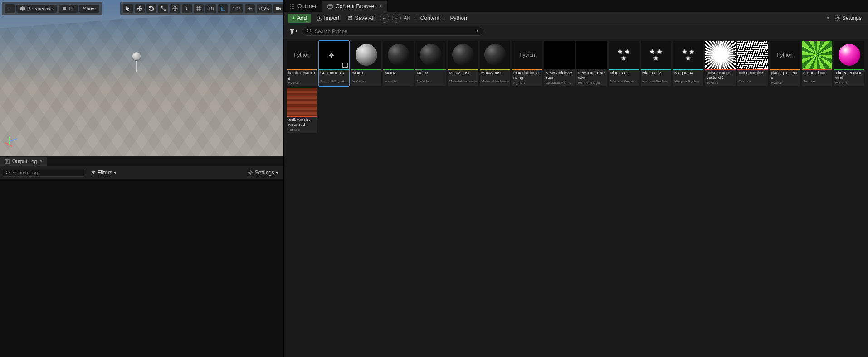 Image resolution: width=868 pixels, height=357 pixels. What do you see at coordinates (71, 9) in the screenshot?
I see `lit-label: Lit` at bounding box center [71, 9].